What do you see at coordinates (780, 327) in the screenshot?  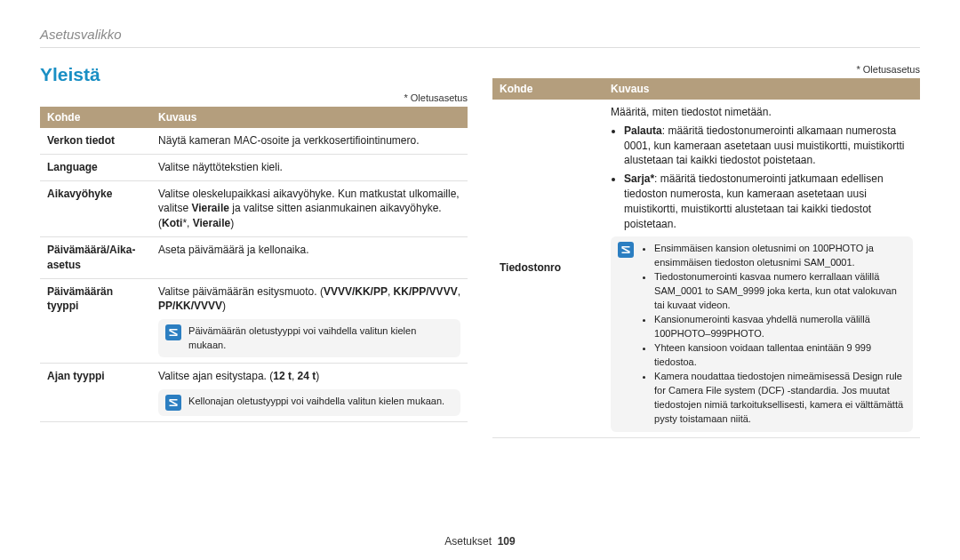 I see `list-item: Kansionumerointi kasvaa yhdellä numeroll…` at bounding box center [780, 327].